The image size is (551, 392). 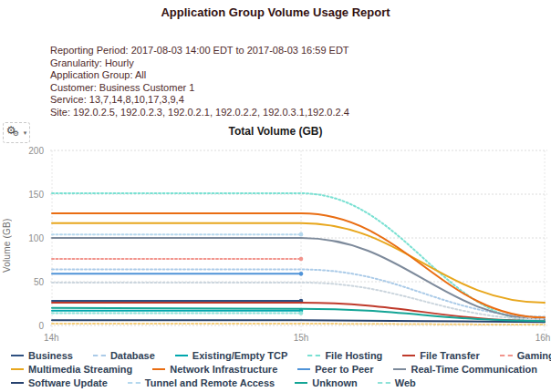 I want to click on x-tick-label: 16h, so click(x=544, y=337).